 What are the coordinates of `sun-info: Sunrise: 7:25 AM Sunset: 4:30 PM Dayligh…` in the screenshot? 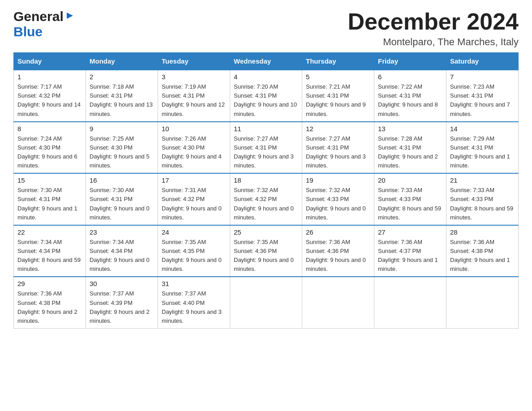 It's located at (122, 152).